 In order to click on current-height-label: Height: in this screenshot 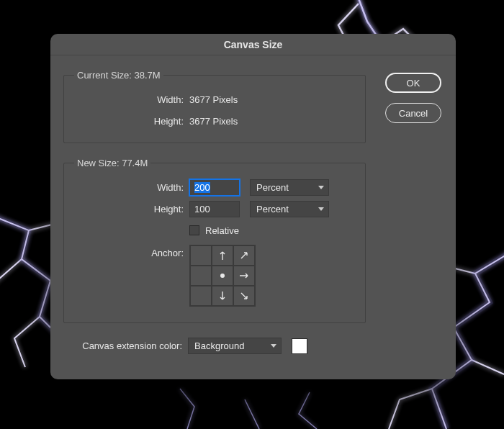, I will do `click(132, 121)`.